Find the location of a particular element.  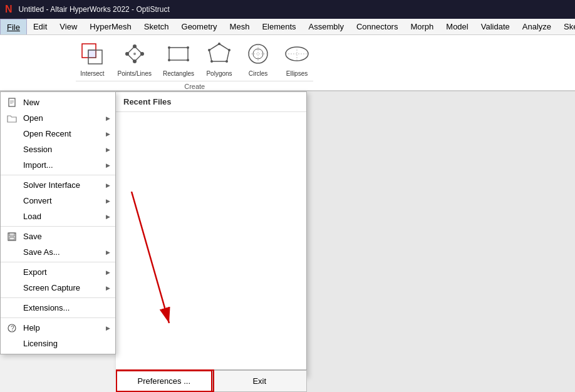

recent-files-footer: Preferences ... Exit is located at coordinates (212, 381).